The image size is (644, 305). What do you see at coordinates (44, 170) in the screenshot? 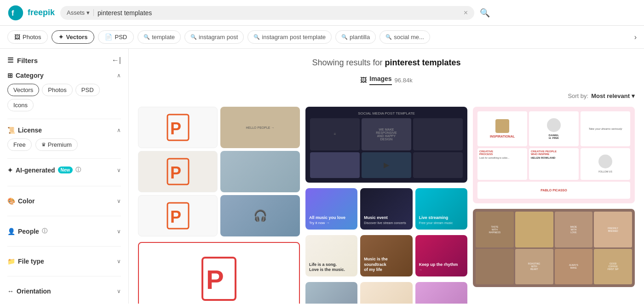
I see `ai-label: ✦ AI-generated New ⓘ` at bounding box center [44, 170].